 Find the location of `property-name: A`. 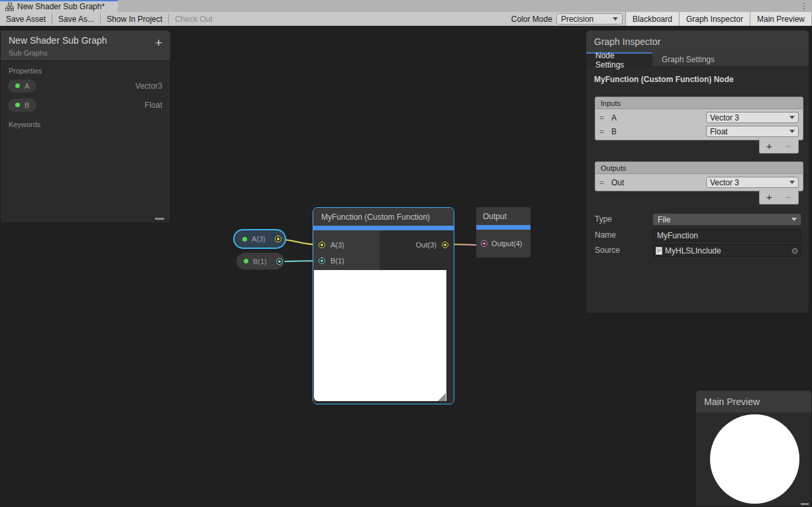

property-name: A is located at coordinates (26, 86).